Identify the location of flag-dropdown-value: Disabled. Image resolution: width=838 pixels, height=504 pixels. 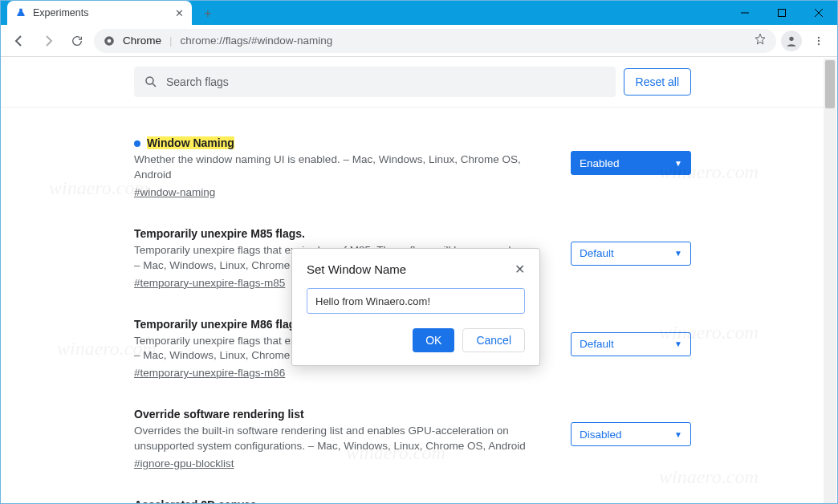
(600, 435).